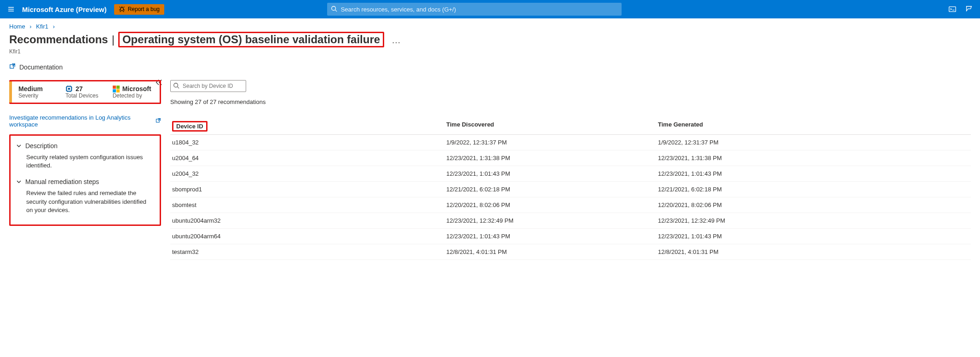 Image resolution: width=980 pixels, height=357 pixels. I want to click on documentation-link: Documentation, so click(36, 67).